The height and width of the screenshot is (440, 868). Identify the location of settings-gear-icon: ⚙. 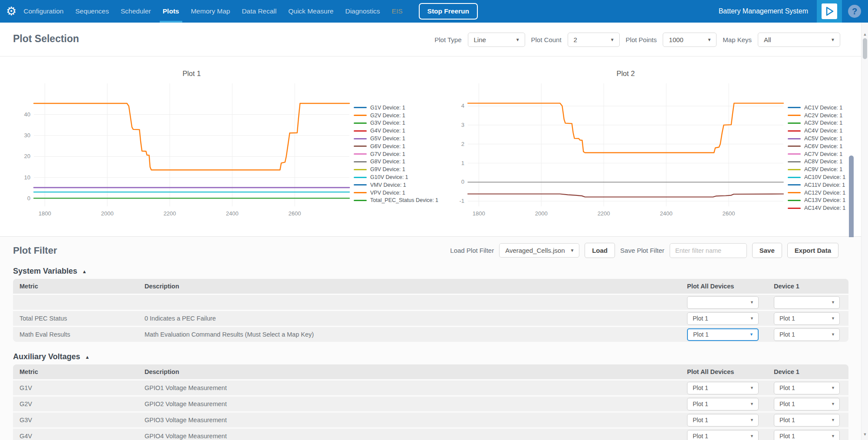
(11, 11).